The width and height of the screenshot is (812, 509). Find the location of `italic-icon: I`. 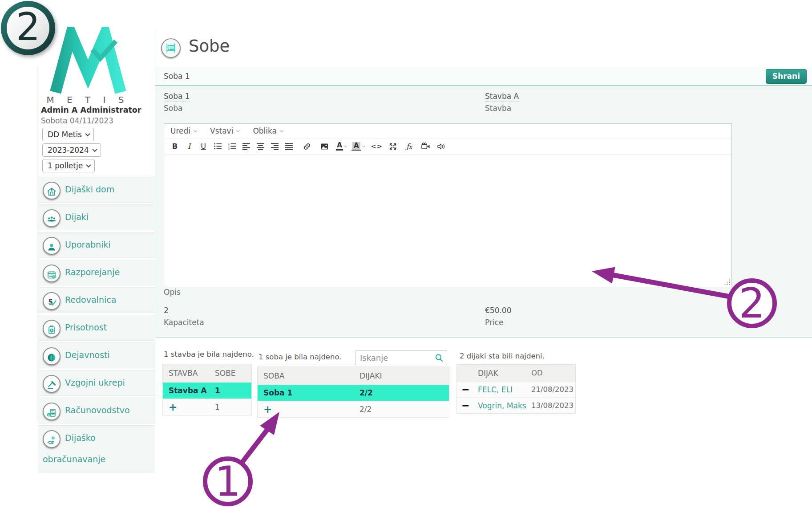

italic-icon: I is located at coordinates (189, 147).